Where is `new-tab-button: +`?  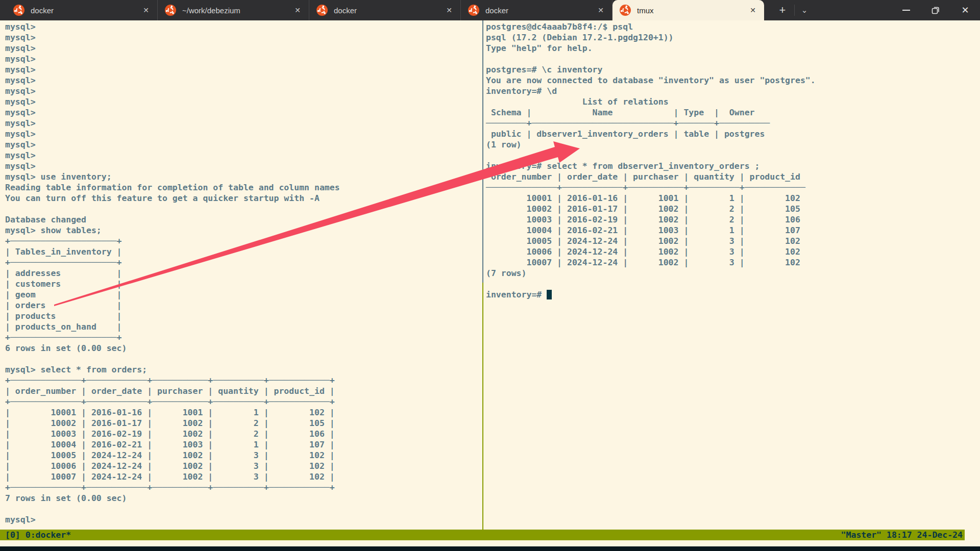 new-tab-button: + is located at coordinates (782, 10).